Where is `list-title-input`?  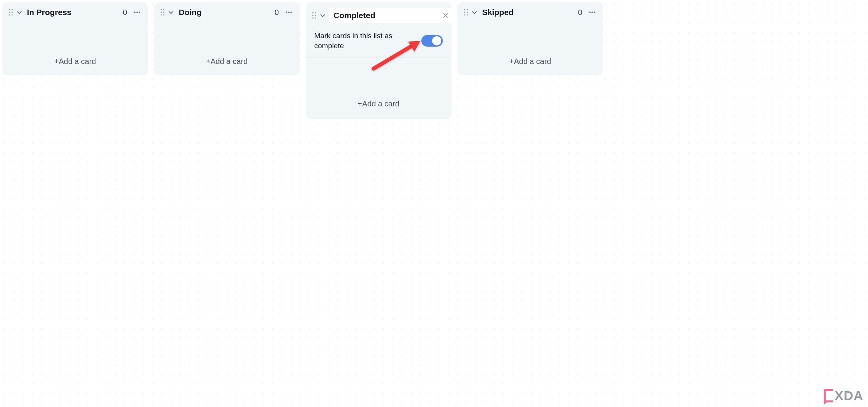 list-title-input is located at coordinates (384, 15).